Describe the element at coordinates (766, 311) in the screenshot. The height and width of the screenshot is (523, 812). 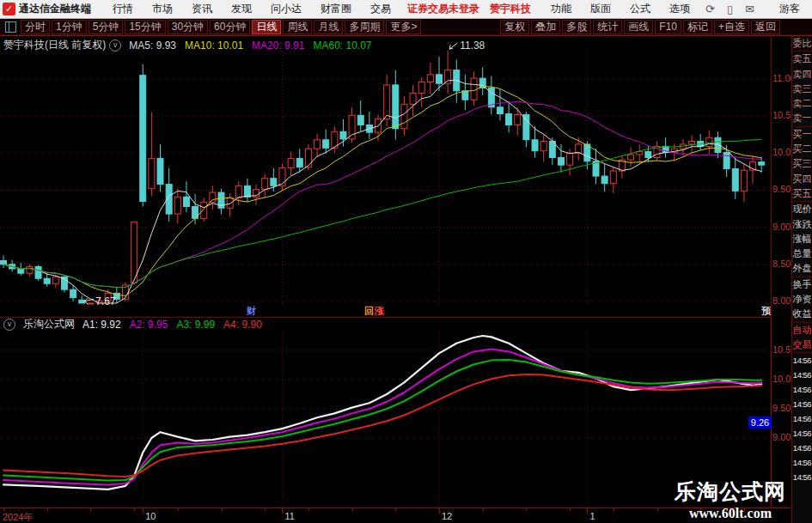
I see `event-marker-预: 预` at that location.